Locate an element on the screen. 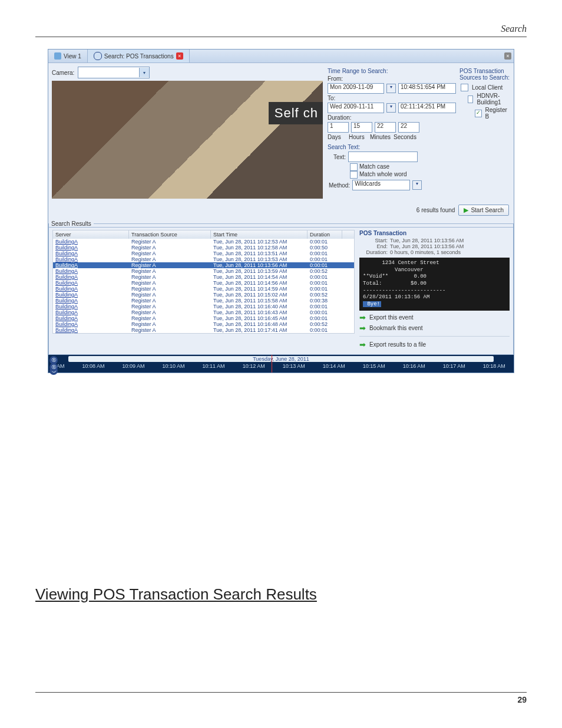  match-word-checkbox is located at coordinates (353, 174).